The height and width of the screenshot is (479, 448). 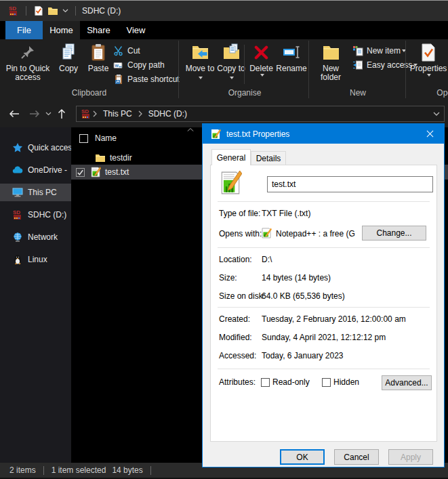 What do you see at coordinates (260, 114) in the screenshot?
I see `address-field: SD This PC SDHC (D:)` at bounding box center [260, 114].